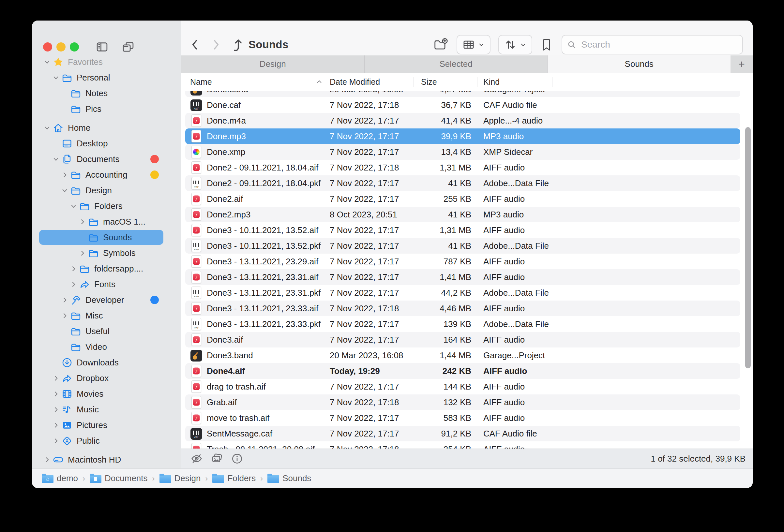  Describe the element at coordinates (107, 300) in the screenshot. I see `sidebar-item-developer: Developer` at that location.